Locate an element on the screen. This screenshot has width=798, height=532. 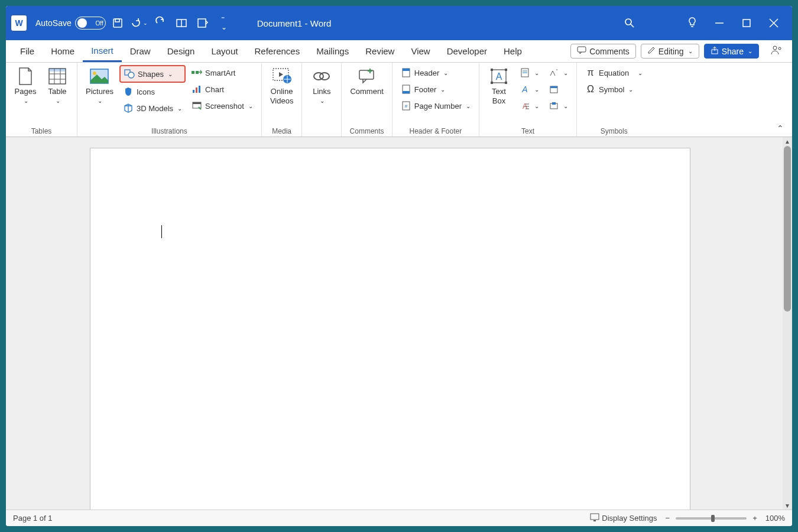
screenshot-button: Screenshot ⌄ is located at coordinates (222, 106).